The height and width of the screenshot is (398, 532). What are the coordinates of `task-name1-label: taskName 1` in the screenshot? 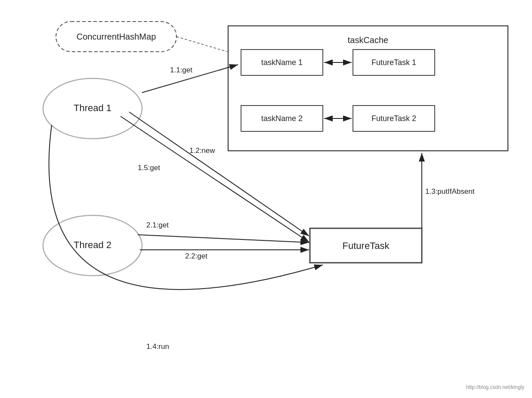 It's located at (282, 62).